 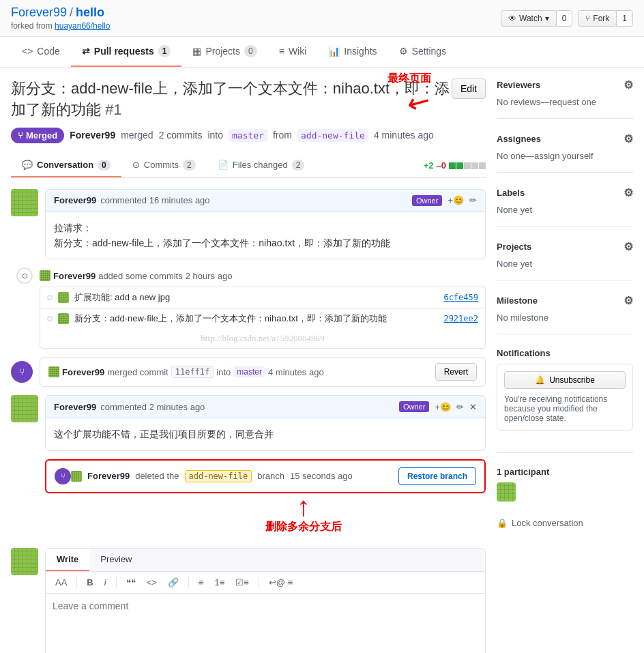 What do you see at coordinates (248, 135) in the screenshot?
I see `pr-status-bar: ⑂ Merged Forever99 merged 2 commits into…` at bounding box center [248, 135].